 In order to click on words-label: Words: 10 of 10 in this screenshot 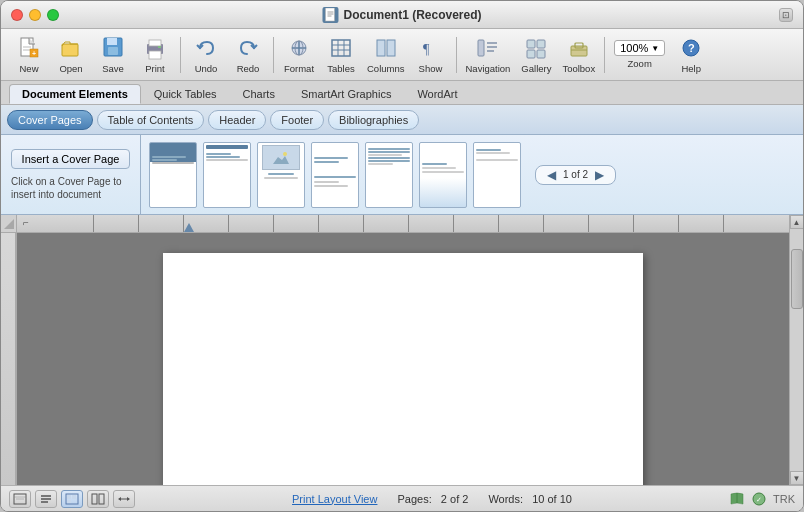, I will do `click(530, 499)`.